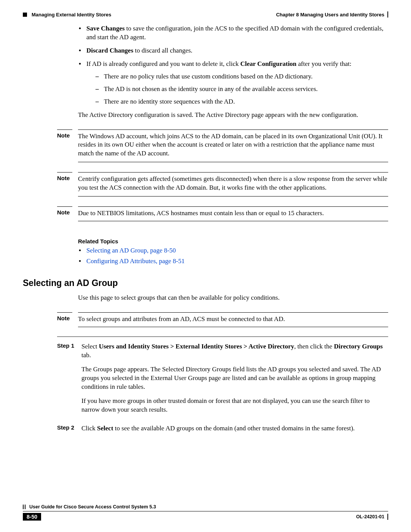 The image size is (411, 532). I want to click on bullet-clear-post: after you verify that:, so click(324, 64).